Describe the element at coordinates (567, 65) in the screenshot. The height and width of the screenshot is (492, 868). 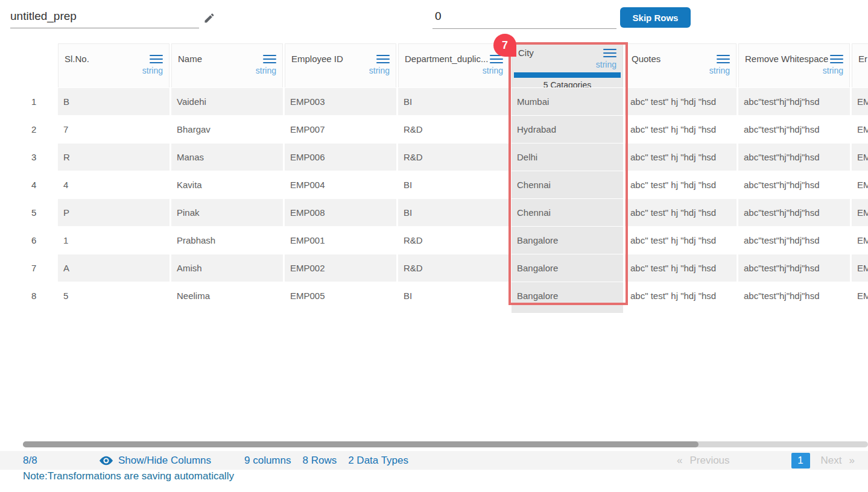
I see `column-header-5: Citystring5 Catagories` at that location.